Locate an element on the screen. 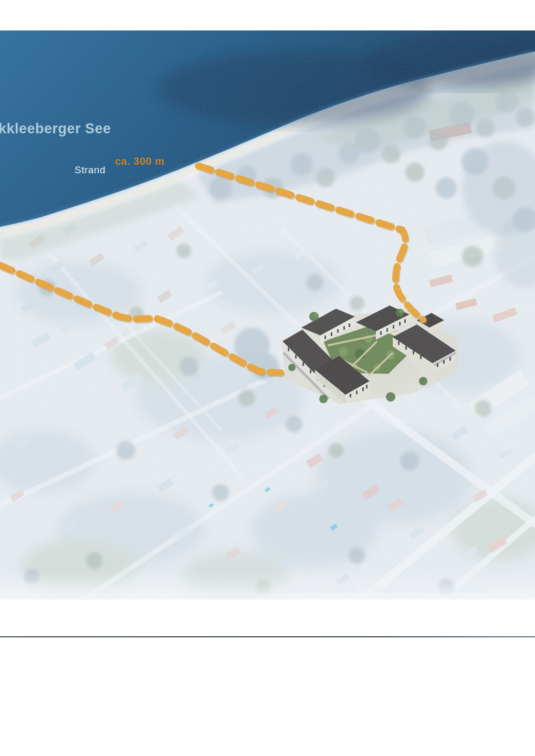  attribution-label: Grundlage Luftbild: © Google Earth GeoBa… is located at coordinates (390, 589).